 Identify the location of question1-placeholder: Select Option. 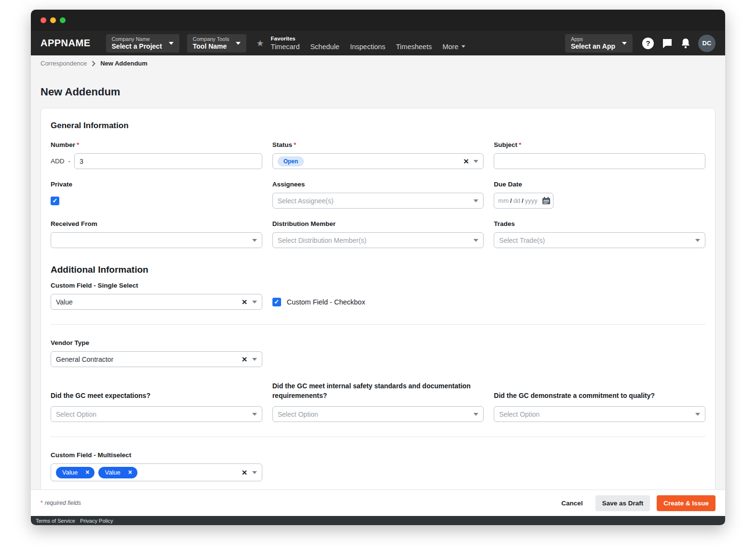
(76, 414).